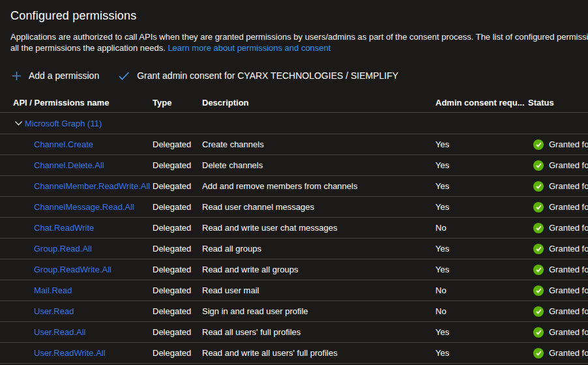 This screenshot has width=588, height=365. What do you see at coordinates (84, 207) in the screenshot?
I see `permission-name-link: ChannelMessage.Read.All` at bounding box center [84, 207].